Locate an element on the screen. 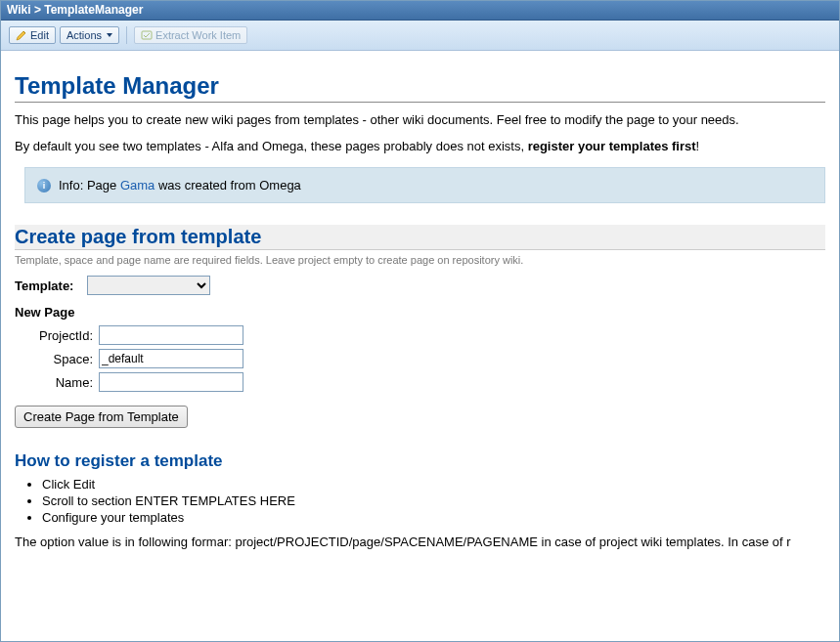  space-label: Space: is located at coordinates (60, 360).